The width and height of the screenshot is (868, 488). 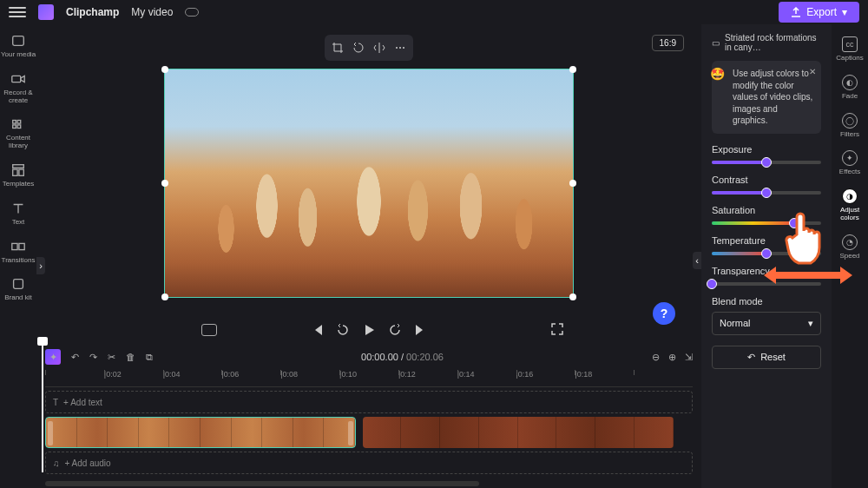 What do you see at coordinates (369, 379) in the screenshot?
I see `ruler-tick: |0:10` at bounding box center [369, 379].